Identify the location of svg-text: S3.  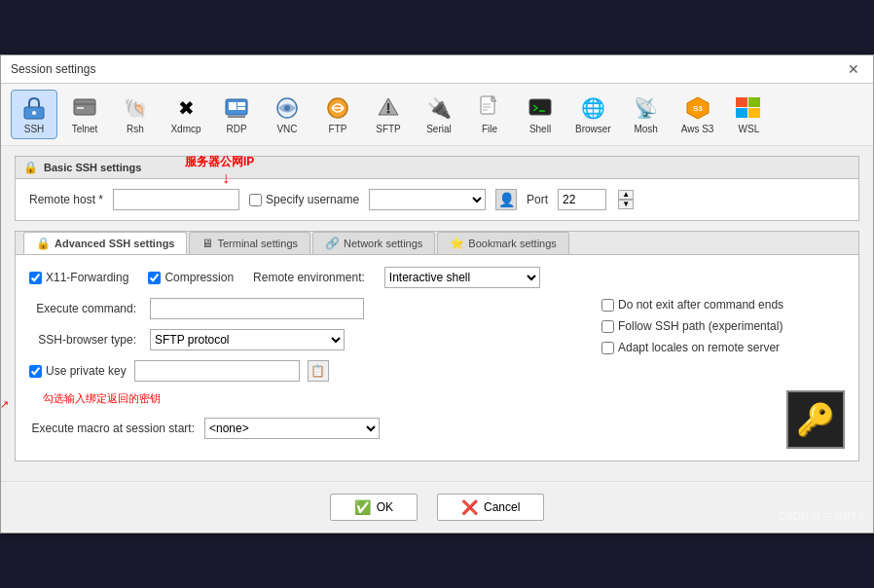
(698, 109).